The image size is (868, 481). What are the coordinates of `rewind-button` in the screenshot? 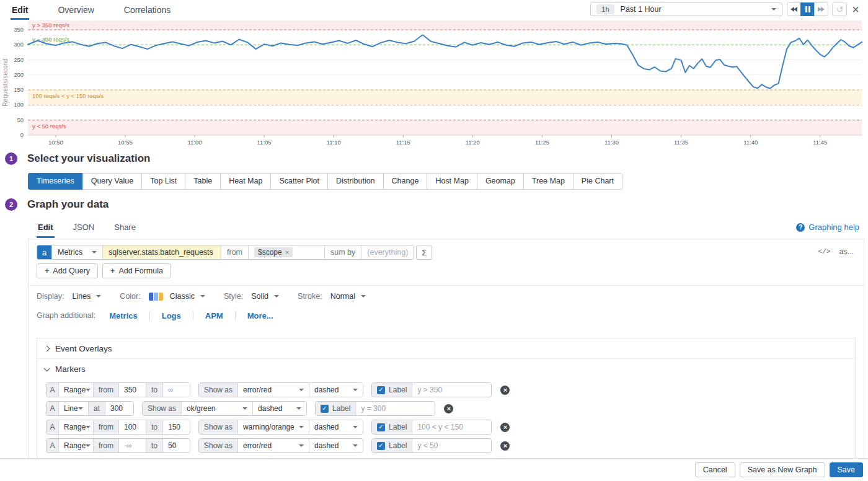 It's located at (794, 9).